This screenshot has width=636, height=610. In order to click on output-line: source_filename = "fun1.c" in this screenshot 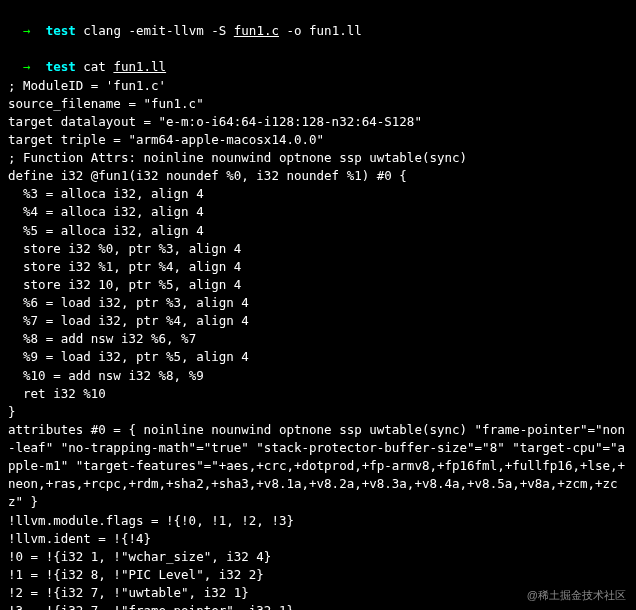, I will do `click(318, 104)`.